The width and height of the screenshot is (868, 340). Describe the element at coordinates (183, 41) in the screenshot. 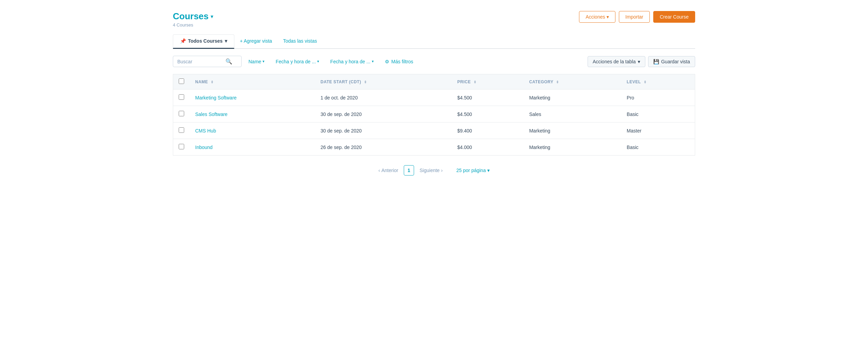

I see `pin-icon: 📌` at that location.